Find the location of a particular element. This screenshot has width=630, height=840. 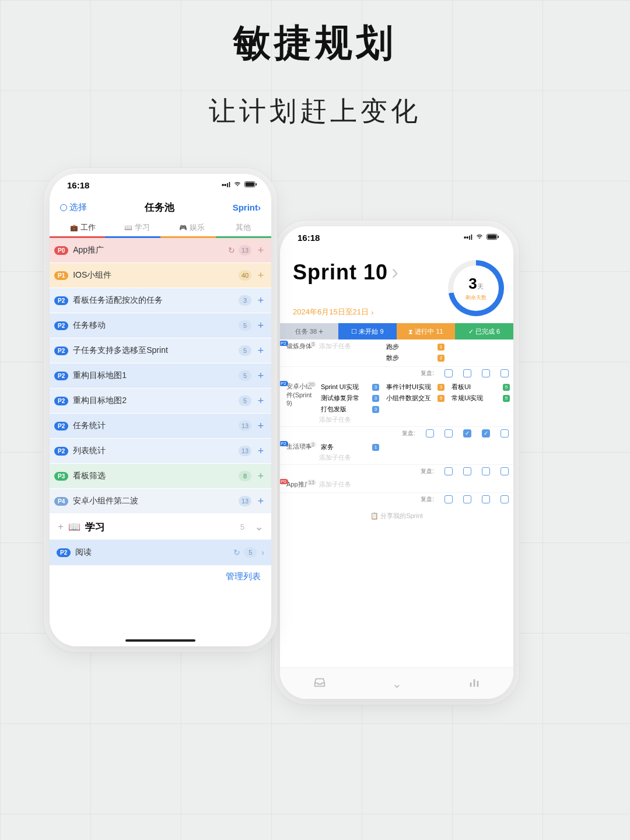

expand-icon: + is located at coordinates (61, 527).